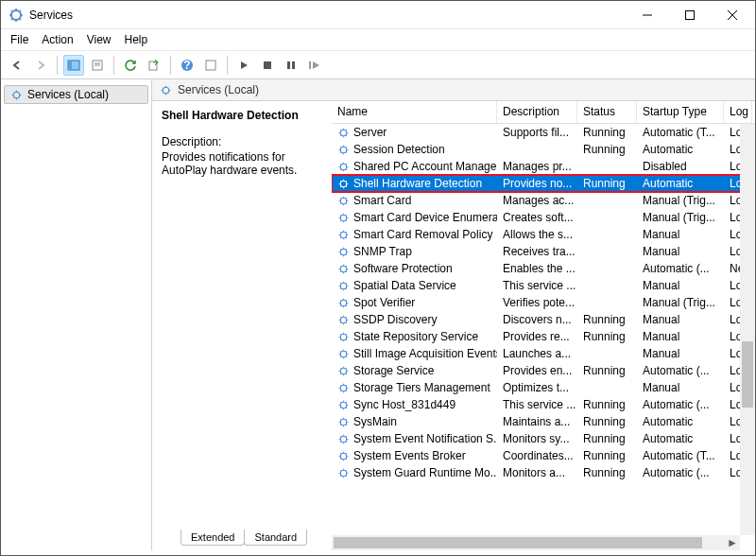 Image resolution: width=756 pixels, height=556 pixels. I want to click on table-row: Smart Card Removal PolicyAllows the s...…, so click(543, 235).